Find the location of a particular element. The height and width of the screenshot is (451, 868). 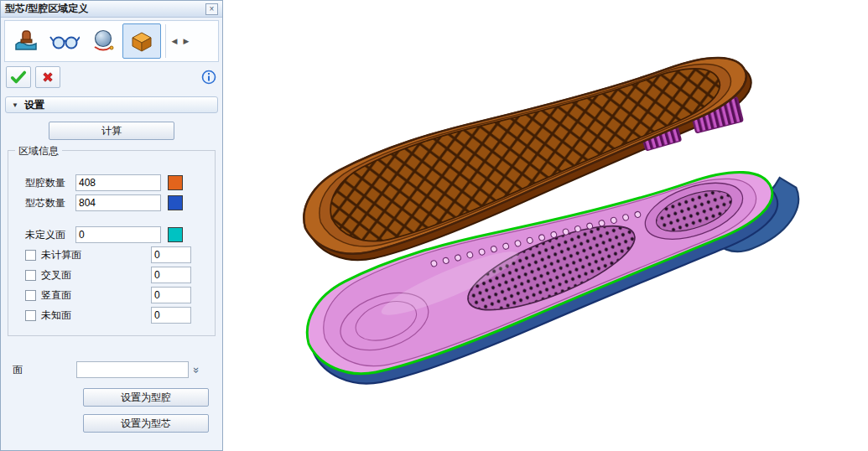

cavity-count-label: 型腔数量 is located at coordinates (50, 183).